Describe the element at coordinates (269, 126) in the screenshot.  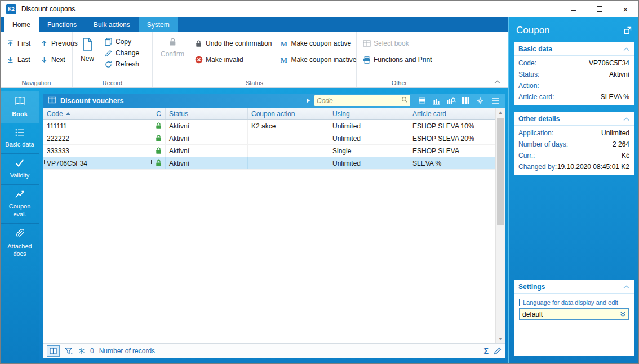
I see `table-row: 111111 Aktivní K2 akce Unlimited ESHOP S…` at that location.